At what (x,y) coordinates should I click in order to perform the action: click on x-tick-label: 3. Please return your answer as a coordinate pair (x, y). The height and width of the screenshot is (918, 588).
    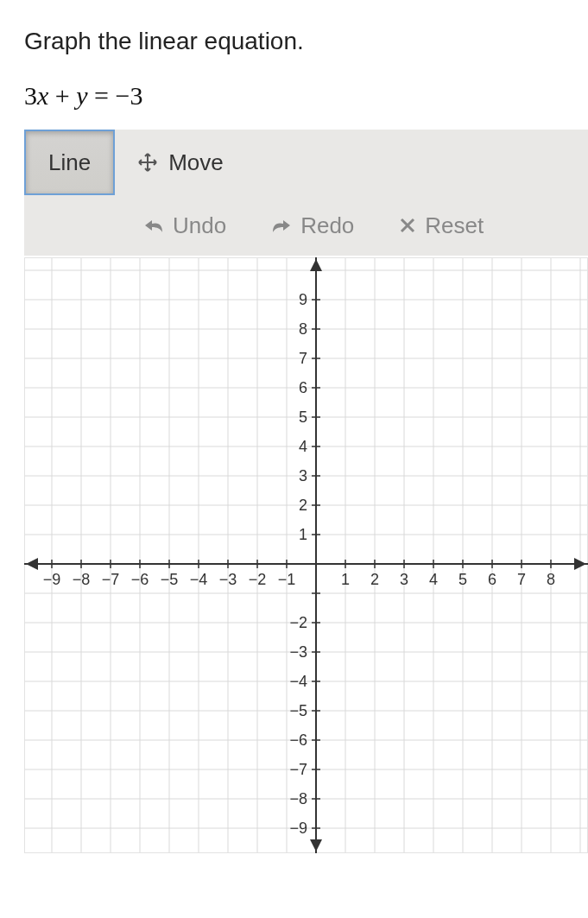
    Looking at the image, I should click on (404, 579).